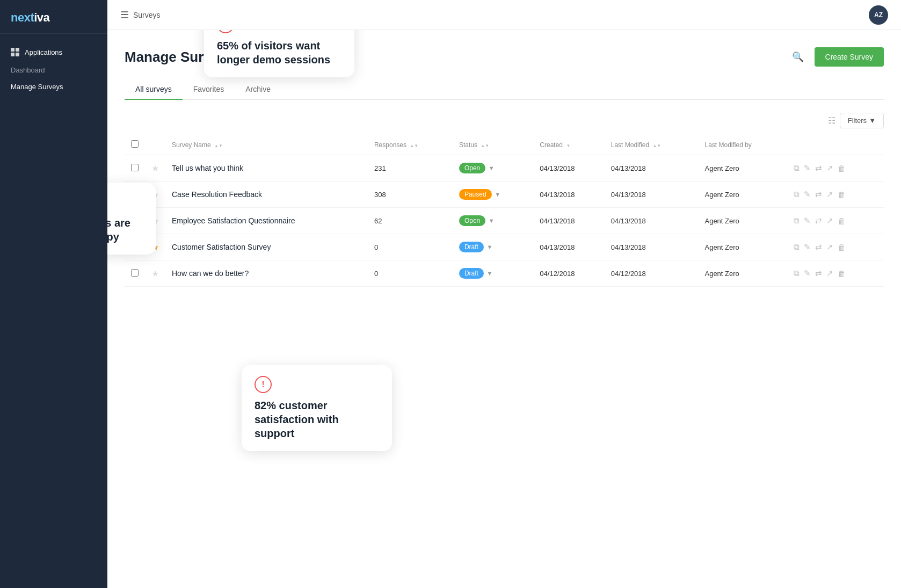  What do you see at coordinates (862, 120) in the screenshot?
I see `filters-button: Filters ▼` at bounding box center [862, 120].